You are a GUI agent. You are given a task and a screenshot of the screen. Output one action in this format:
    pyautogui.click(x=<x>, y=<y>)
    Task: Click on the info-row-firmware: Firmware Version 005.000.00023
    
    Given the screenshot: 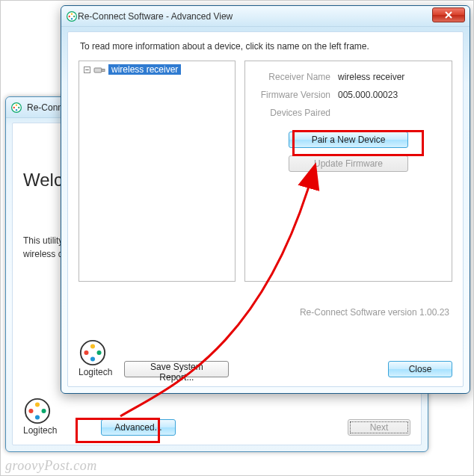 What is the action you would take?
    pyautogui.click(x=348, y=95)
    